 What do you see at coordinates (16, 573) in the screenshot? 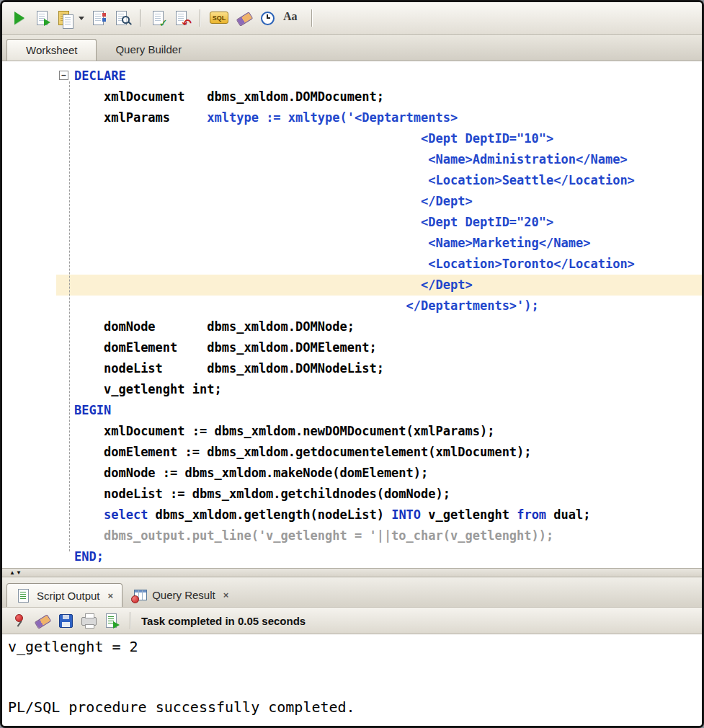
I see `splitter-arrows: ▲▼` at bounding box center [16, 573].